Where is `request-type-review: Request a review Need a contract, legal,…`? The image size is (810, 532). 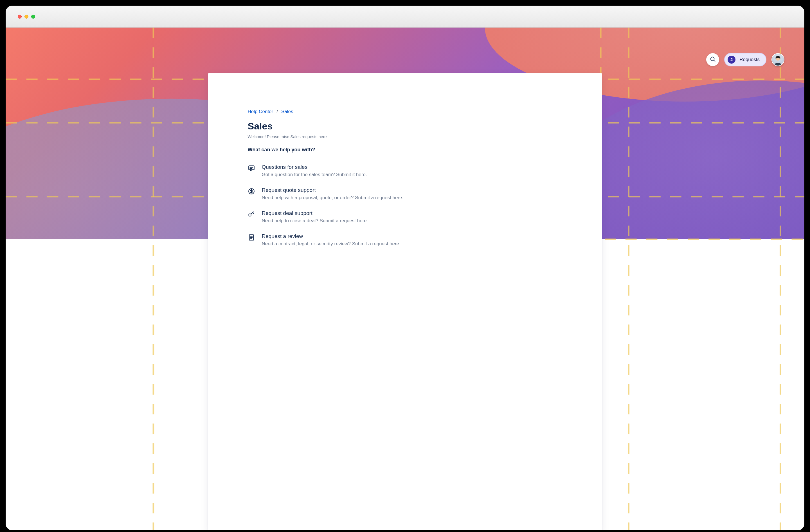
request-type-review: Request a review Need a contract, legal,… is located at coordinates (405, 240).